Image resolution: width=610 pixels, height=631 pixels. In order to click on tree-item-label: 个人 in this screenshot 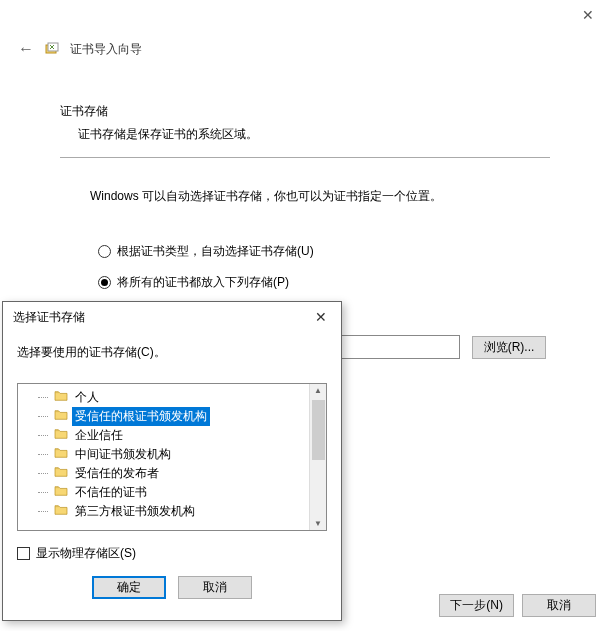, I will do `click(87, 398)`.